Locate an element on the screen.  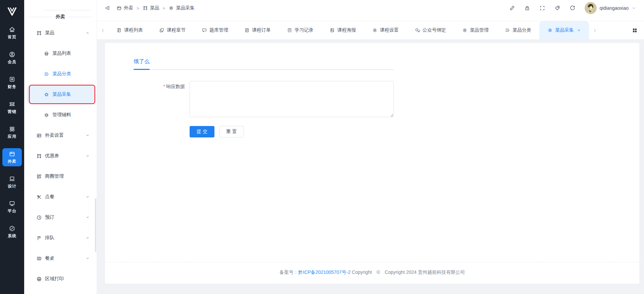
sidebar-item-reservation: 预订 is located at coordinates (60, 217).